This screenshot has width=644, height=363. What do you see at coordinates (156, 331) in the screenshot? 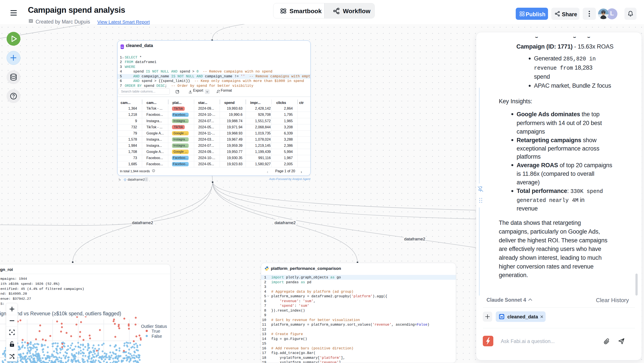
I see `svg-text: True` at bounding box center [156, 331].